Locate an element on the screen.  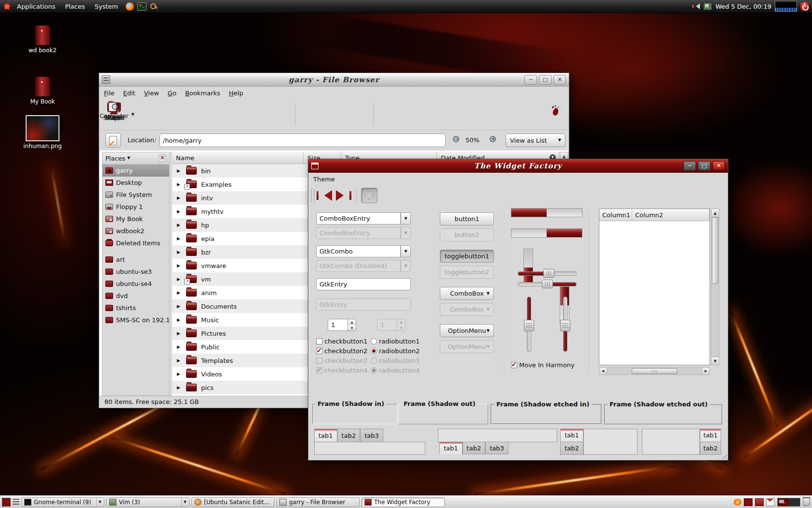
desktop-icon-inhuman-png: inhuman.png is located at coordinates (43, 133).